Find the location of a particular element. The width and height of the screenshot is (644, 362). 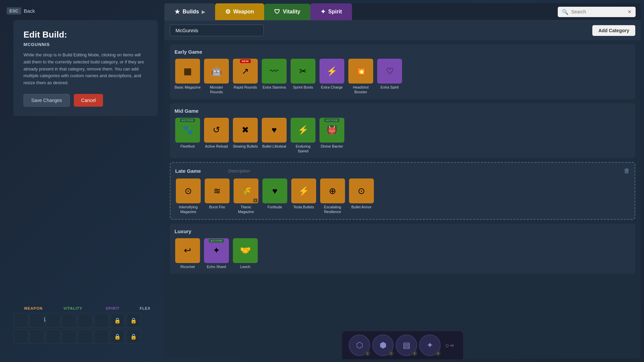

item-icon-early-game-2: NEW ↗ is located at coordinates (245, 71).